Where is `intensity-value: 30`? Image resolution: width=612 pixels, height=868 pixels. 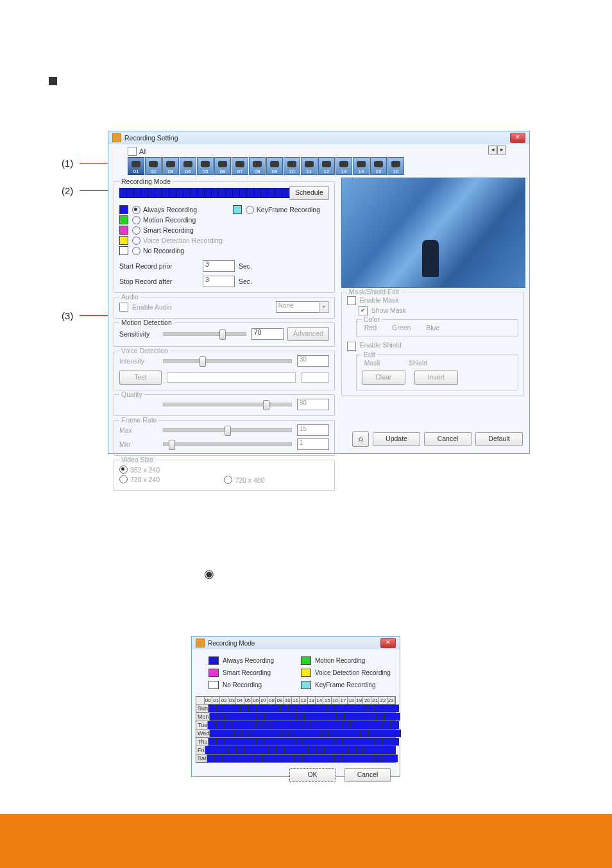 intensity-value: 30 is located at coordinates (313, 361).